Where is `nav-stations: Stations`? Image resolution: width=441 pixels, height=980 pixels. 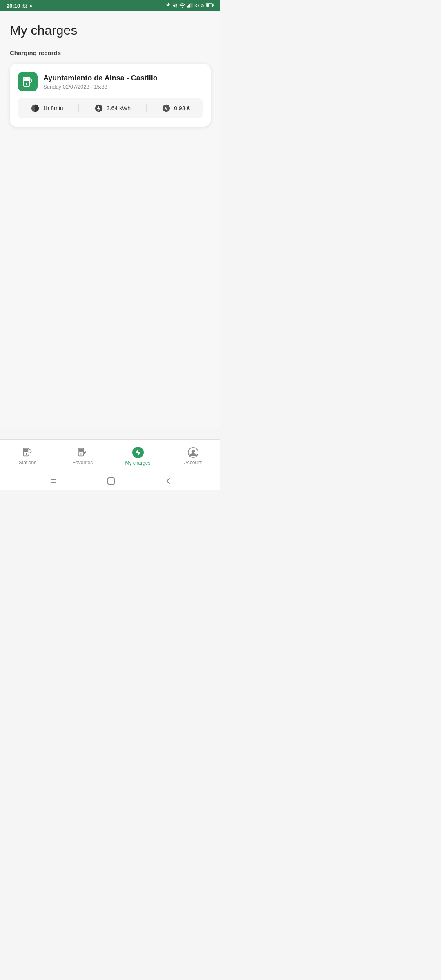
nav-stations: Stations is located at coordinates (28, 456).